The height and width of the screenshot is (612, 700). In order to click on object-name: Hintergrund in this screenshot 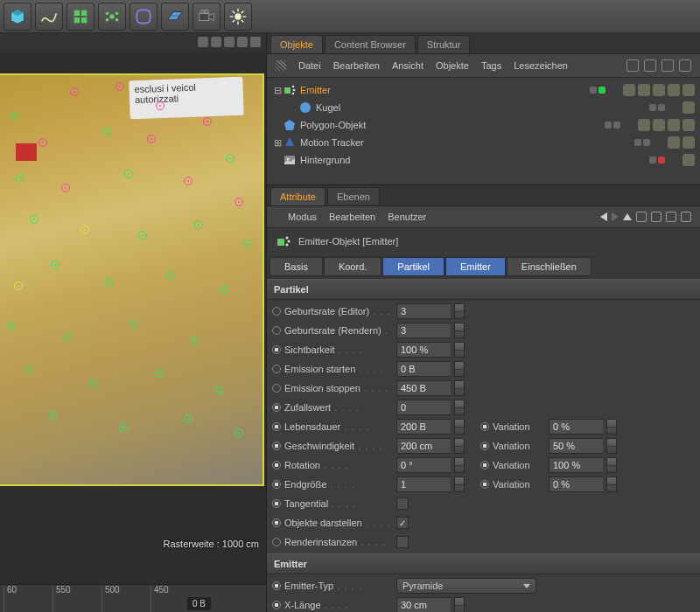, I will do `click(353, 160)`.